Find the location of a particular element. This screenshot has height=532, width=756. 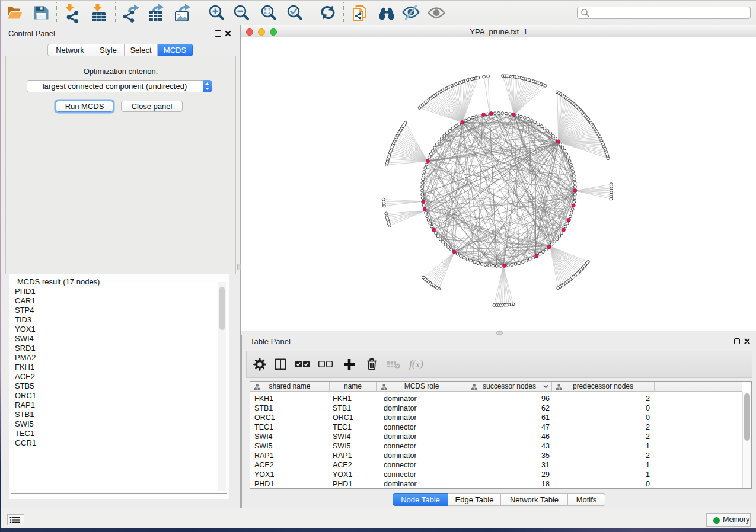

svg-text: f(x) is located at coordinates (416, 364).